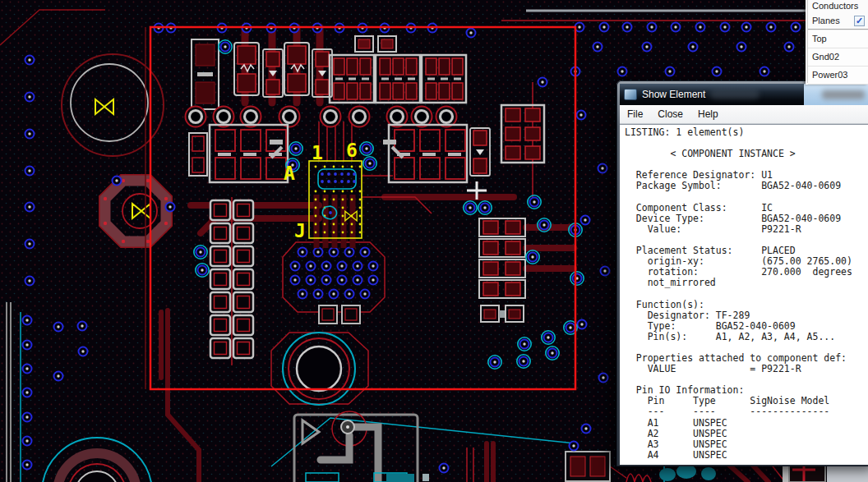 The width and height of the screenshot is (868, 482). Describe the element at coordinates (838, 57) in the screenshot. I see `layer-item-gnd02: Gnd02` at that location.